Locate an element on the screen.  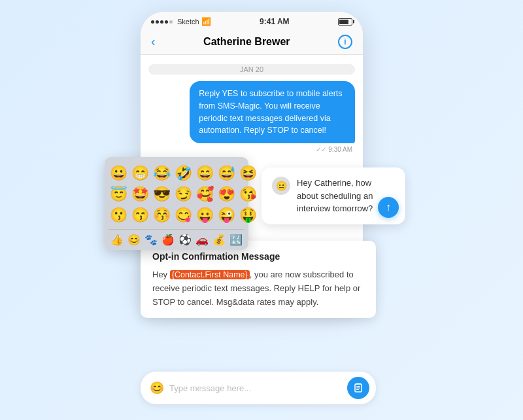
emoji-cell: 😆 is located at coordinates (248, 173).